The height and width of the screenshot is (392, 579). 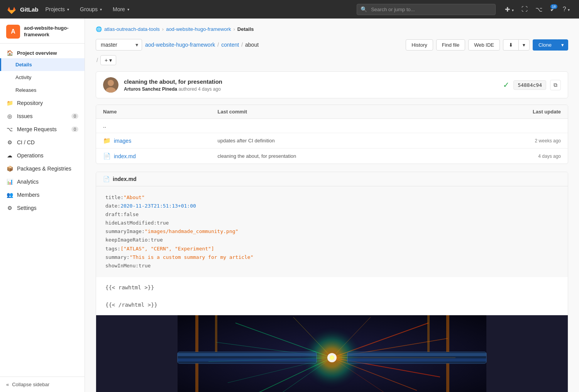 What do you see at coordinates (202, 45) in the screenshot?
I see `path-display: aod-website-hugo-framework / content / a…` at bounding box center [202, 45].